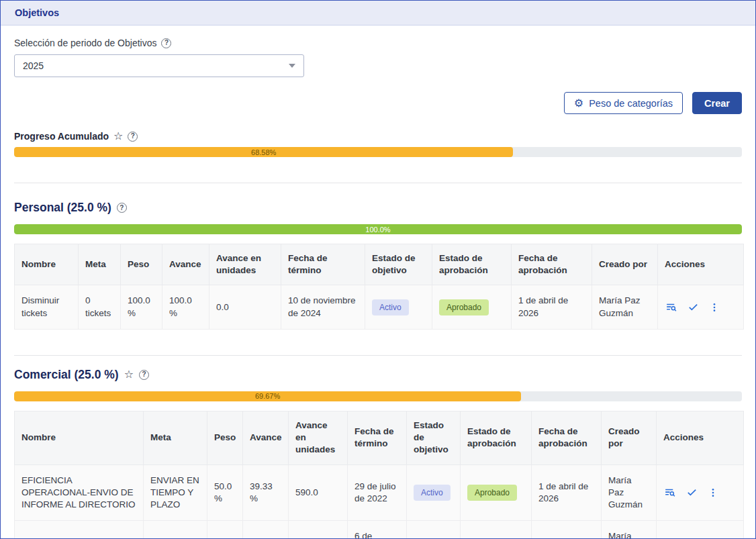  I want to click on category-weights-label: Peso de categorías, so click(631, 103).